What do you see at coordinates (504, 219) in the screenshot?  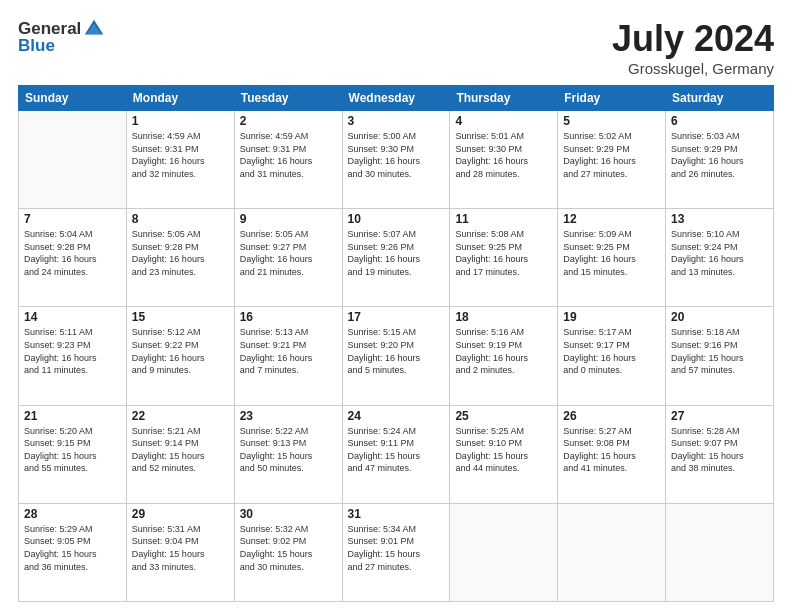 I see `day-number: 11` at bounding box center [504, 219].